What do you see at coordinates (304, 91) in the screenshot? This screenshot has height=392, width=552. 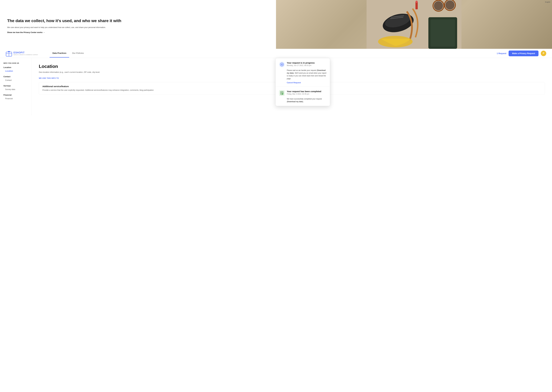 I see `popup-item-complete-title: Your request has been completed` at bounding box center [304, 91].